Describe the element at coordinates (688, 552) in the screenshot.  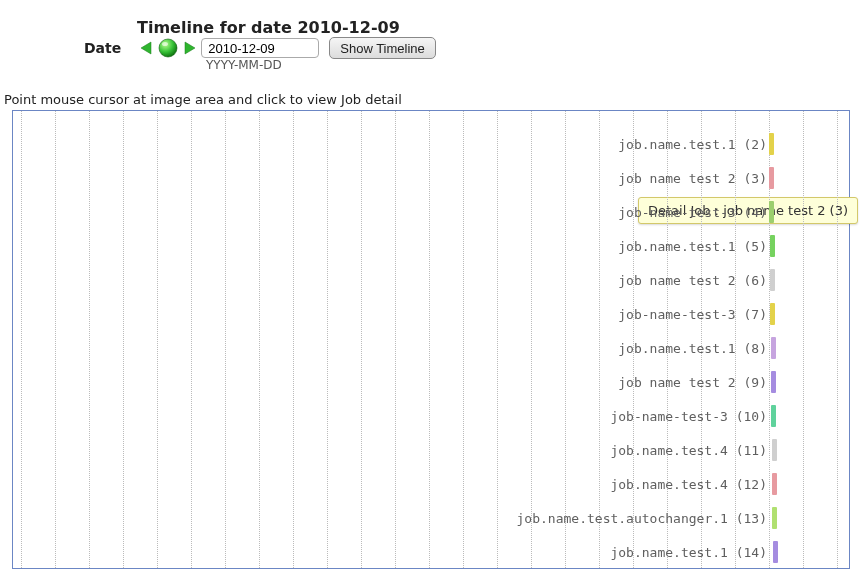
I see `job-label: job.name.test.1 (14)` at that location.